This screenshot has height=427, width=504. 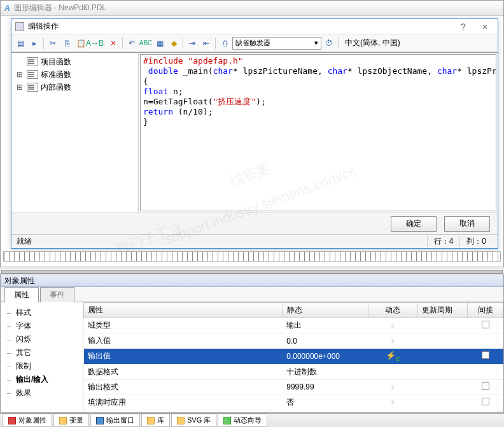 I want to click on col-dynamic: 动态, so click(x=393, y=311).